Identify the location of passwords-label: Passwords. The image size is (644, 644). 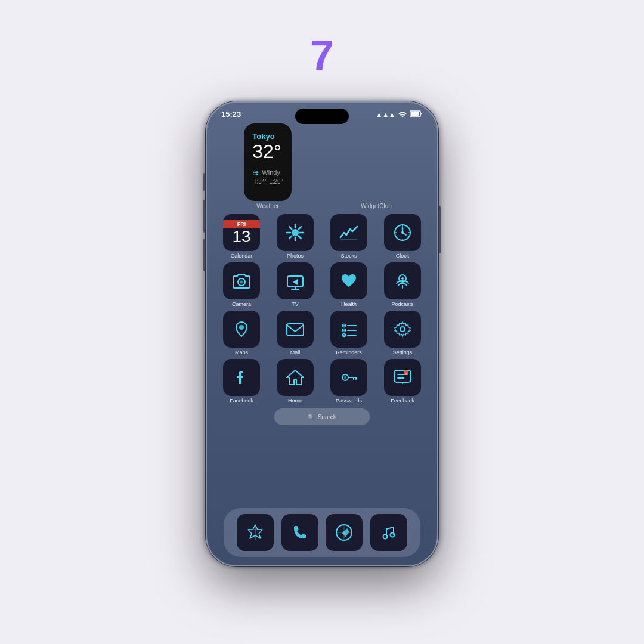
(349, 401).